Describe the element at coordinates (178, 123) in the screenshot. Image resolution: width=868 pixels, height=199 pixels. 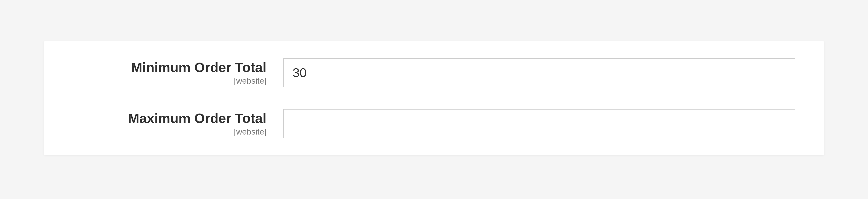
I see `label-column: Maximum Order Total [website]` at that location.